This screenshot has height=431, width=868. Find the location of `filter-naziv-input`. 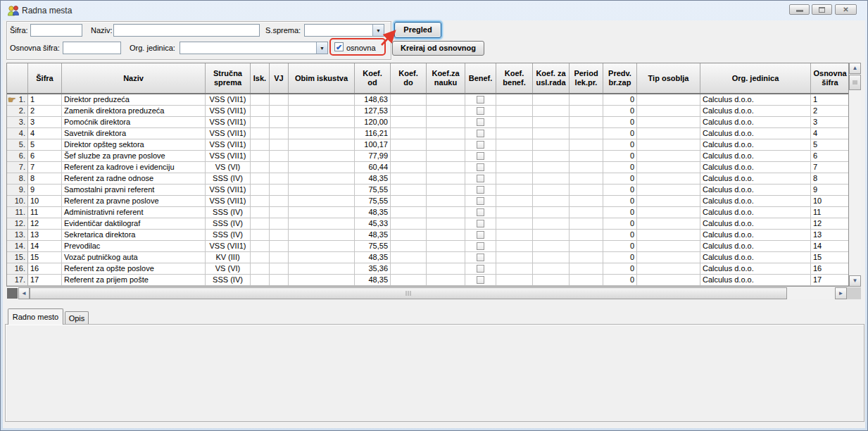

filter-naziv-input is located at coordinates (187, 30).